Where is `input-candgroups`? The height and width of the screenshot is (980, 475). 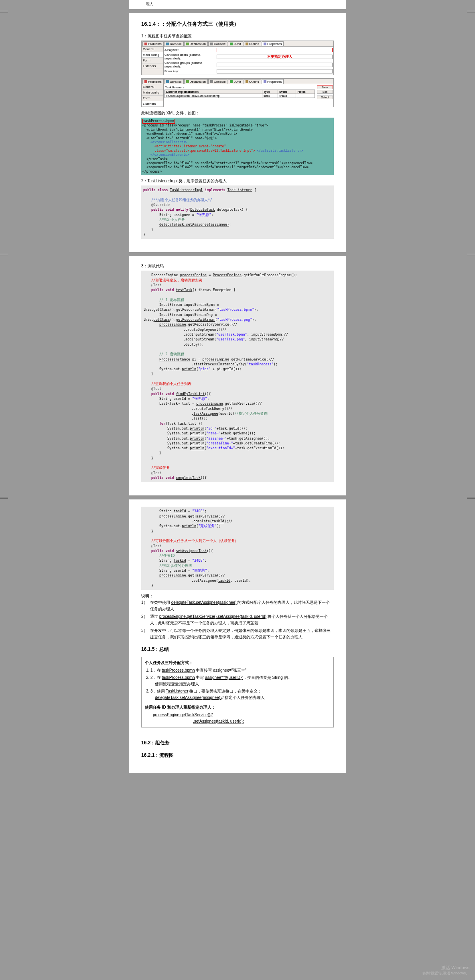
input-candgroups is located at coordinates (274, 65).